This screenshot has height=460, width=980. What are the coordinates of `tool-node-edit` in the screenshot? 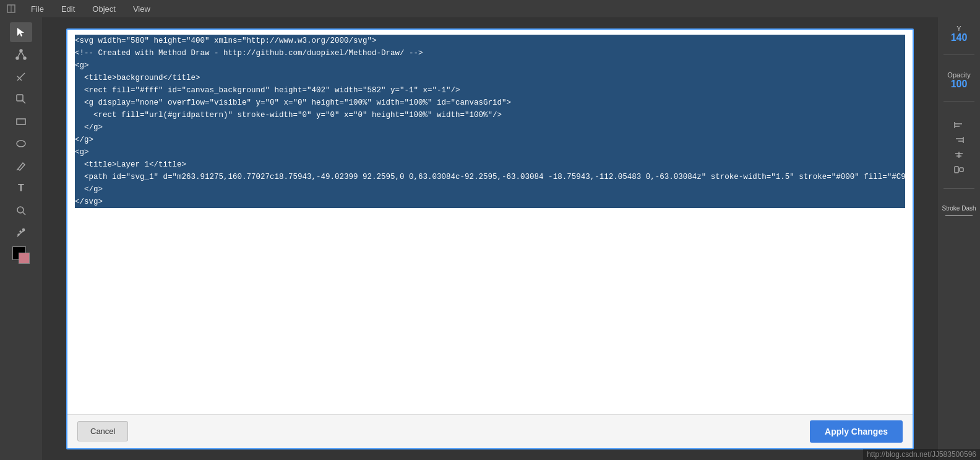 It's located at (21, 54).